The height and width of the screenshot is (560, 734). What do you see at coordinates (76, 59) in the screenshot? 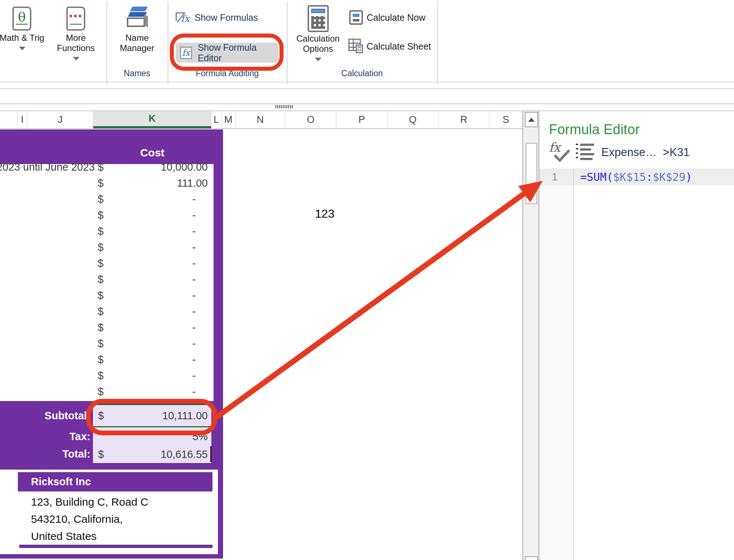
I see `more-functions-dropdown-icon` at bounding box center [76, 59].